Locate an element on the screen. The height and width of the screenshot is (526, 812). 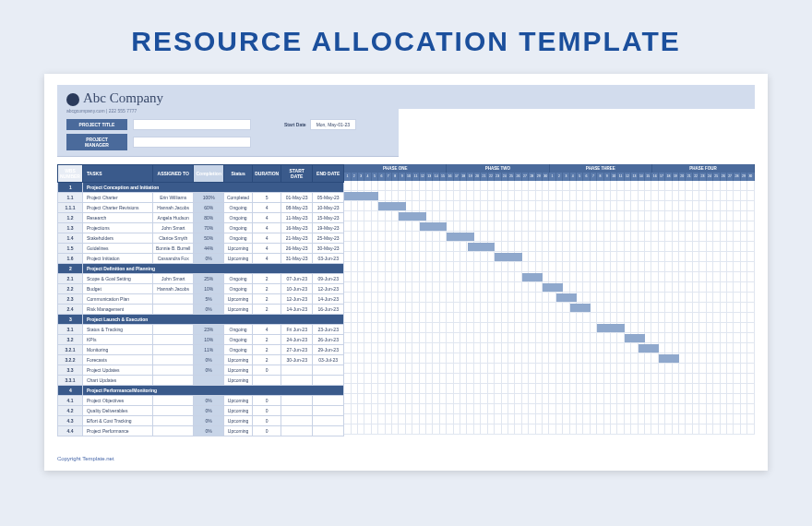
table-row: 1.5GuidelinesBonnie B. Burrell44%Upcomin… is located at coordinates (201, 249).